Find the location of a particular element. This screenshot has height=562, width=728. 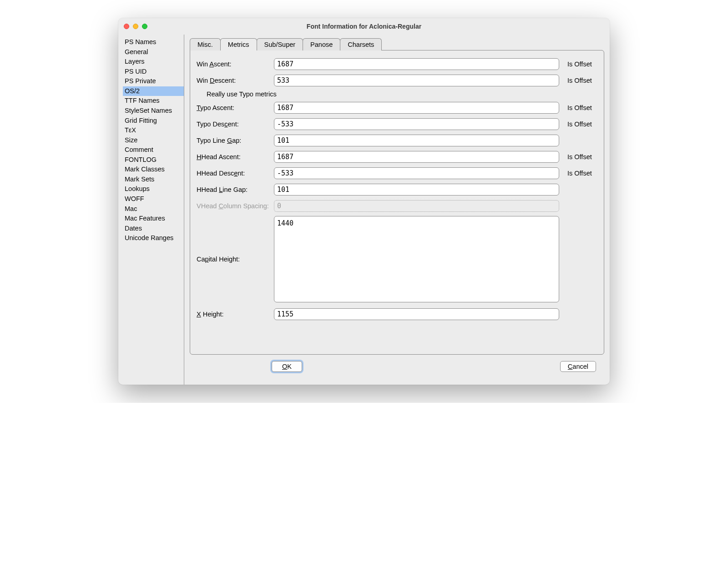

really-use-typo-checkbox: Really use Typo metrics is located at coordinates (397, 94).